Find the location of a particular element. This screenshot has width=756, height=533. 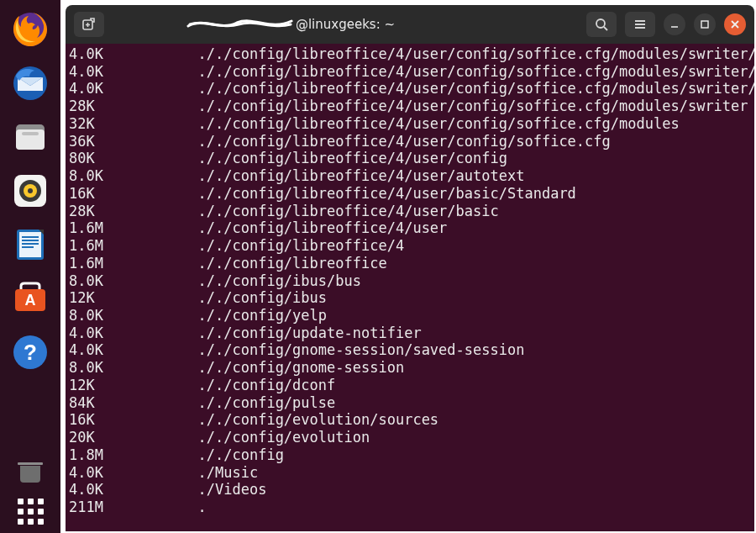

rhythmbox-icon is located at coordinates (30, 191).